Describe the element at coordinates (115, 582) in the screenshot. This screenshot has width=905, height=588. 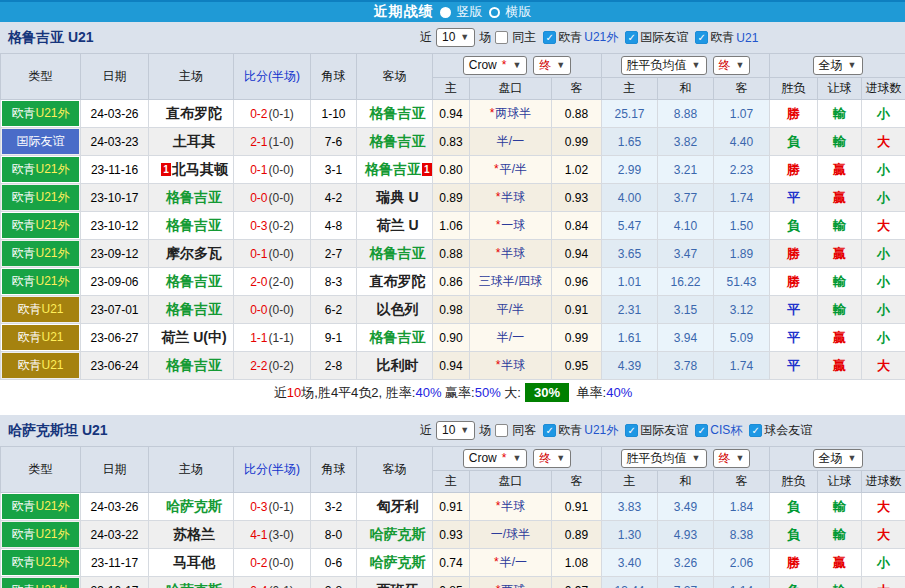
I see `match-date: 23-10-17` at that location.